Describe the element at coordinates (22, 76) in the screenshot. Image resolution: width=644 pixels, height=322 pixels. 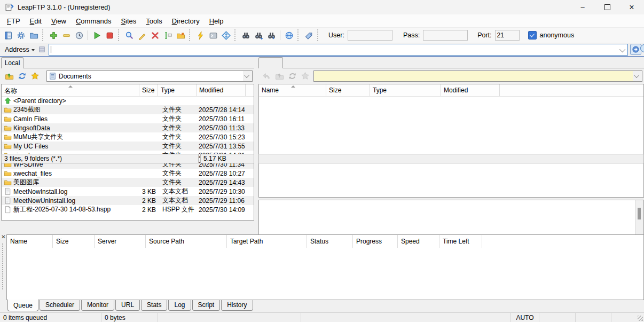
I see `local-refresh-button` at that location.